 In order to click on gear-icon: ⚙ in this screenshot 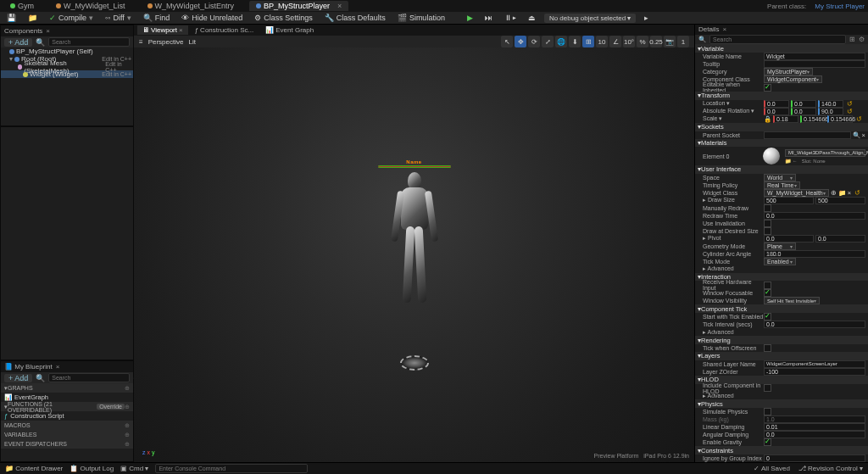, I will do `click(861, 39)`.